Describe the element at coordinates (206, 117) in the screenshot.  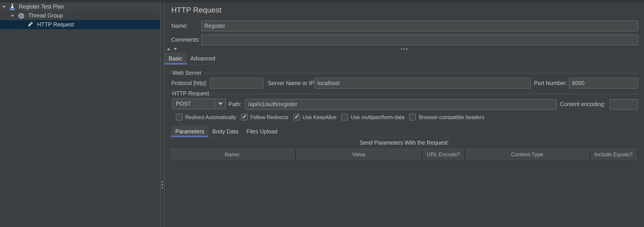
I see `redirect-automatically-checkbox: Redirect Automatically` at that location.